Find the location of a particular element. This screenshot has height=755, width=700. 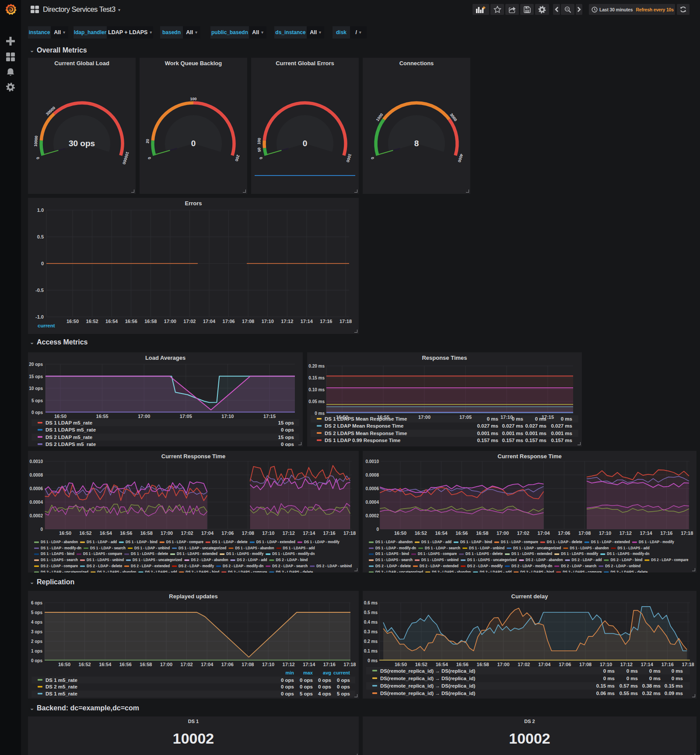

svg-text: 0.1 ms is located at coordinates (371, 651).